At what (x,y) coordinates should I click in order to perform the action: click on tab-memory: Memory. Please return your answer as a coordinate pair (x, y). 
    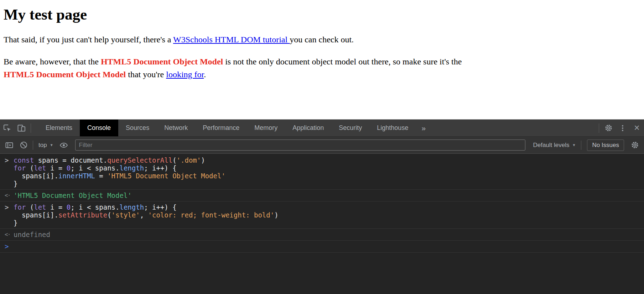
    Looking at the image, I should click on (266, 128).